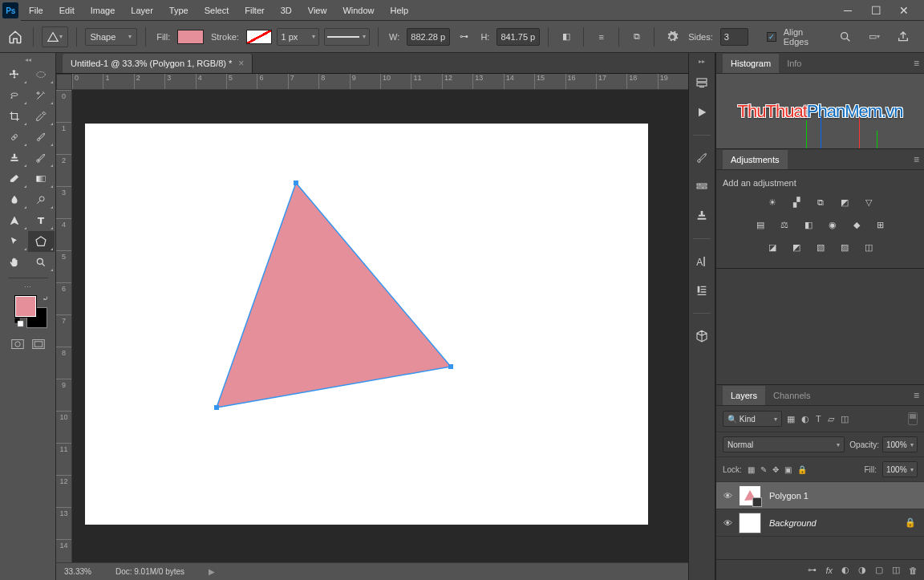 This screenshot has width=924, height=580. I want to click on foreground-color, so click(26, 306).